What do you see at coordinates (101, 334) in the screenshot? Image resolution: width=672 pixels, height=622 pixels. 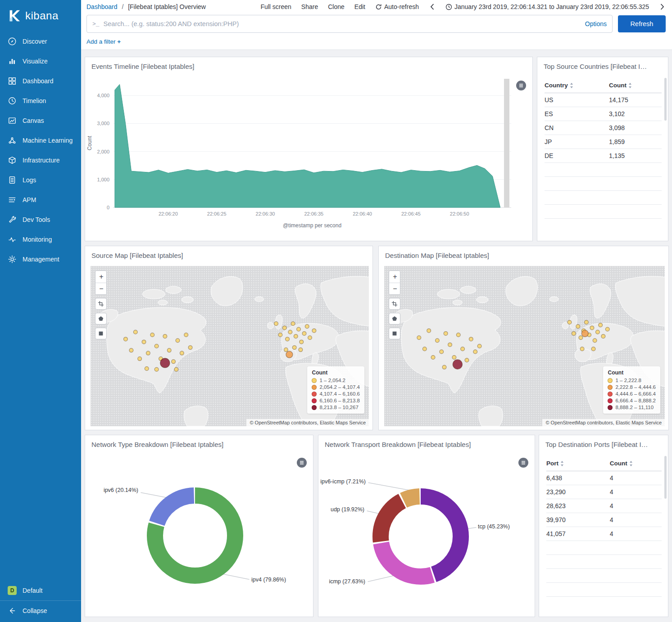 I see `draw-rectangle-button` at bounding box center [101, 334].